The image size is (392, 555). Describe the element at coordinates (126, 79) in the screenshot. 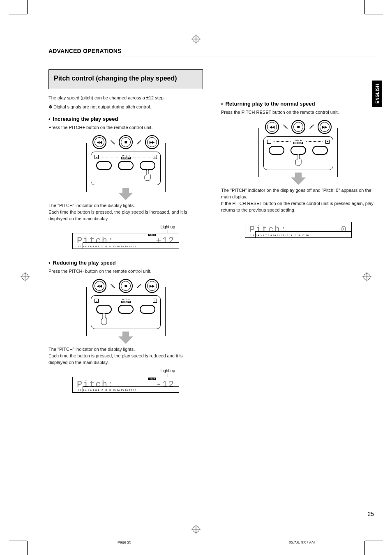

I see `feature-box: Pitch control (changing the play speed)` at that location.